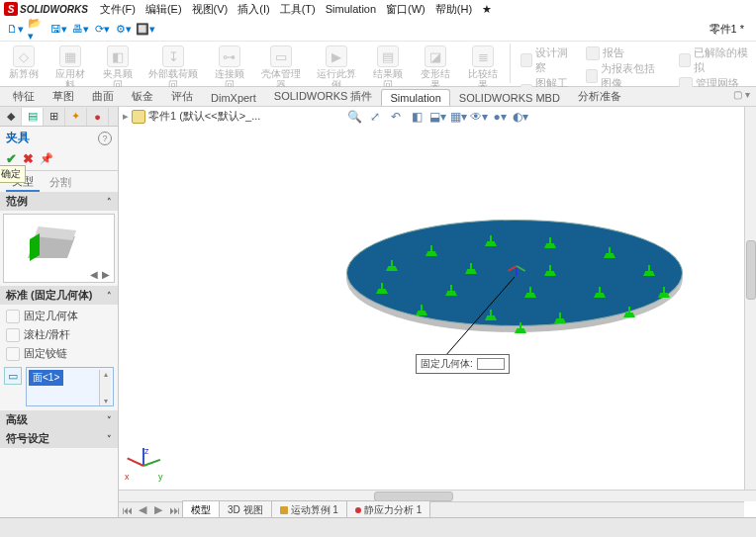 Image resolution: width=756 pixels, height=537 pixels. I want to click on viewport-v-scrollbar, so click(750, 299).